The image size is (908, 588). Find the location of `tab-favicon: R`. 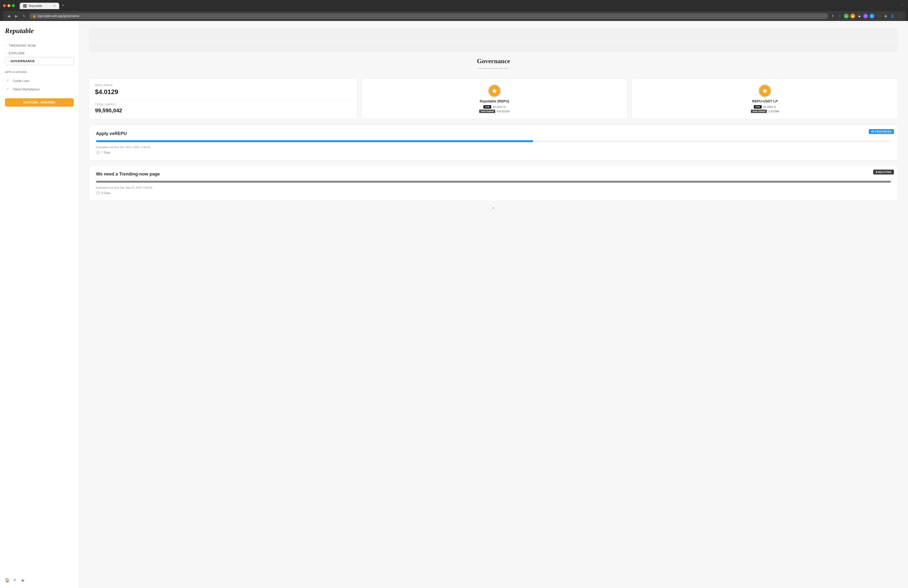

tab-favicon: R is located at coordinates (25, 6).